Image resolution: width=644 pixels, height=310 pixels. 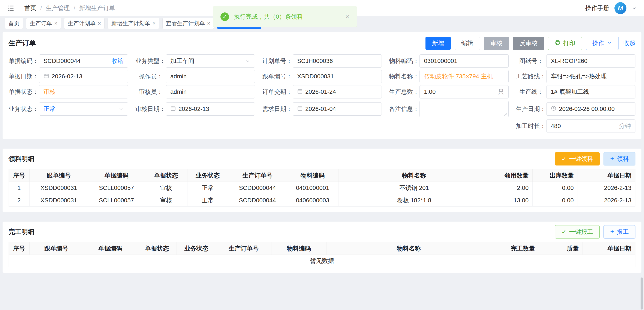 I want to click on doc-status-input: 审核, so click(x=84, y=92).